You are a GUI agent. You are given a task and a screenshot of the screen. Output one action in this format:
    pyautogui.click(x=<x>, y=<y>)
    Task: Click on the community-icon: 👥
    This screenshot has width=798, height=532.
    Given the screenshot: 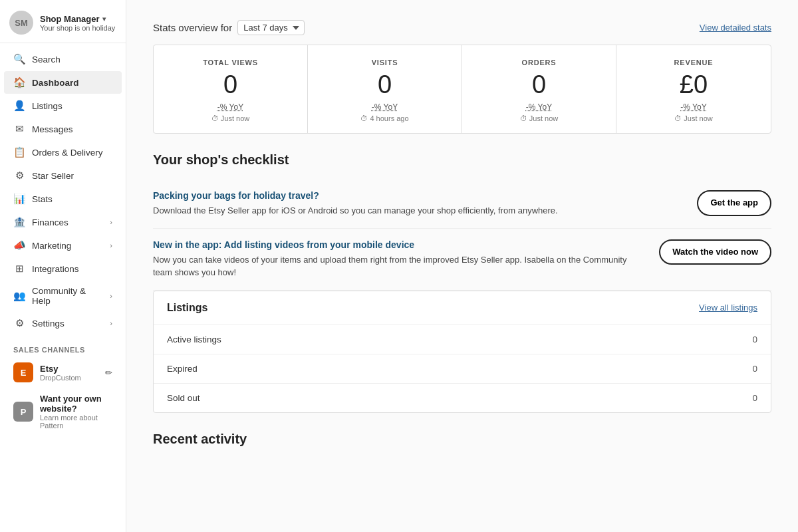 What is the action you would take?
    pyautogui.click(x=19, y=296)
    